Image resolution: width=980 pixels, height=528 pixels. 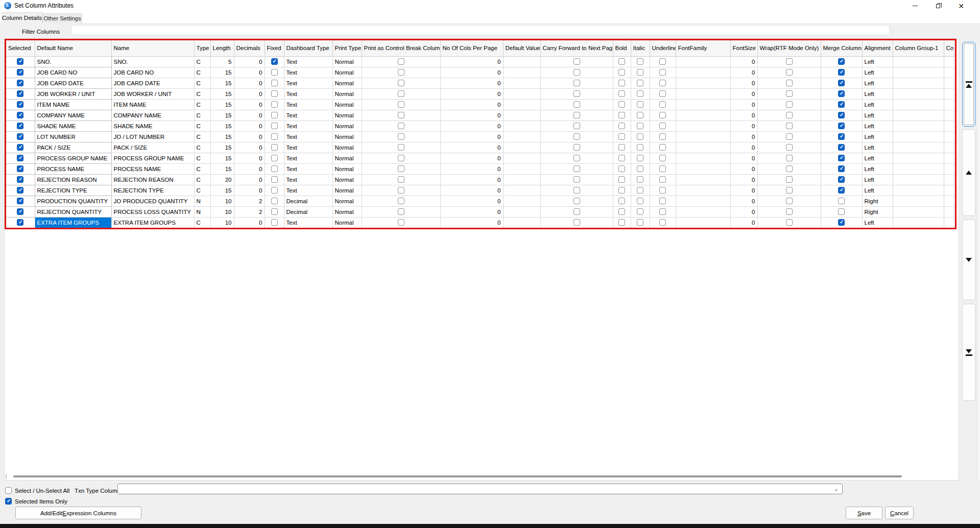 What do you see at coordinates (949, 147) in the screenshot?
I see `cell-co` at bounding box center [949, 147].